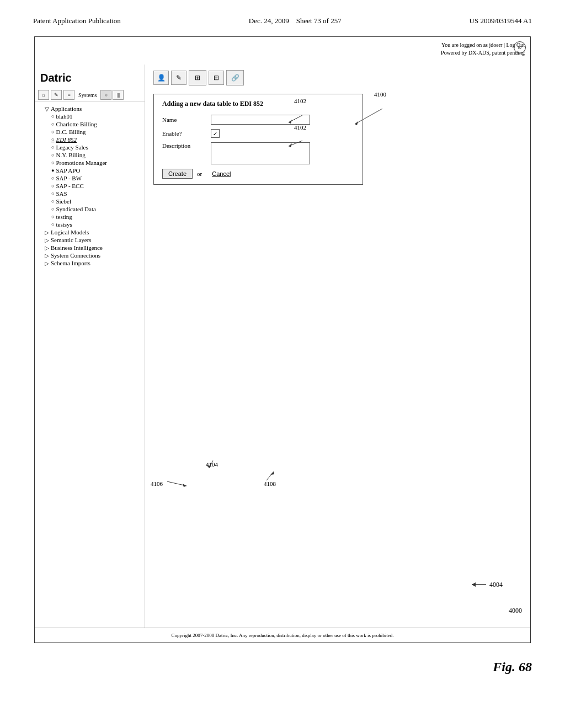 The width and height of the screenshot is (565, 728). Describe the element at coordinates (215, 133) in the screenshot. I see `enable-checkbox: ✓` at that location.